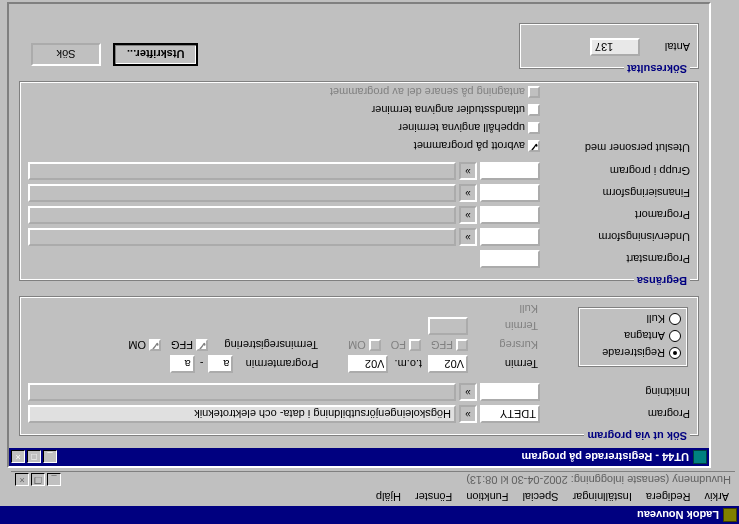 The height and width of the screenshot is (524, 739). I want to click on cb-avbrott-label: avbrott på programmet, so click(470, 146).